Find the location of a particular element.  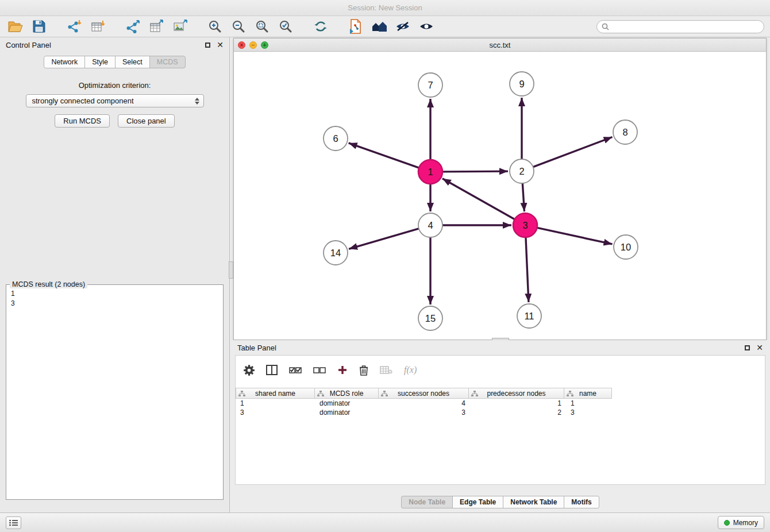

tab-network: Network is located at coordinates (64, 62).